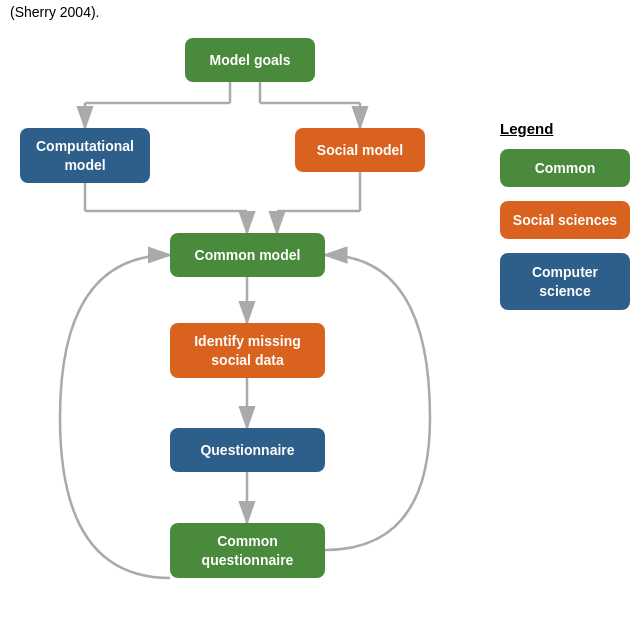 The height and width of the screenshot is (638, 640). I want to click on social-model-box: Social model, so click(360, 150).